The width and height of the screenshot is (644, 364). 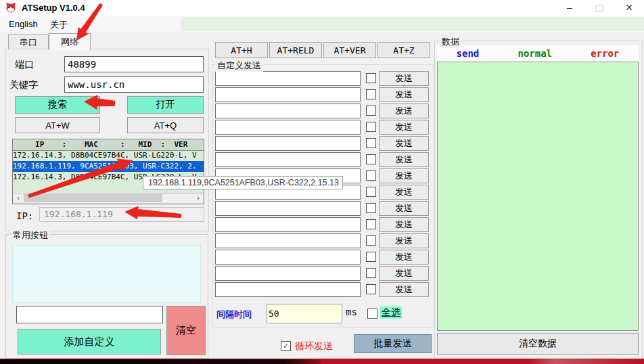 What do you see at coordinates (108, 166) in the screenshot?
I see `device-row-2: 192.168.1.119, 9CA5251AFB03, USR-C322, 2…` at bounding box center [108, 166].